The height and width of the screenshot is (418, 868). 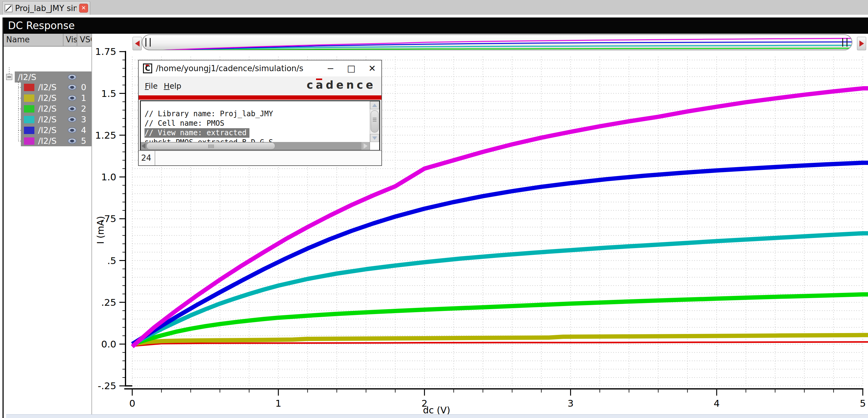 What do you see at coordinates (863, 404) in the screenshot?
I see `svg-text: 5` at bounding box center [863, 404].